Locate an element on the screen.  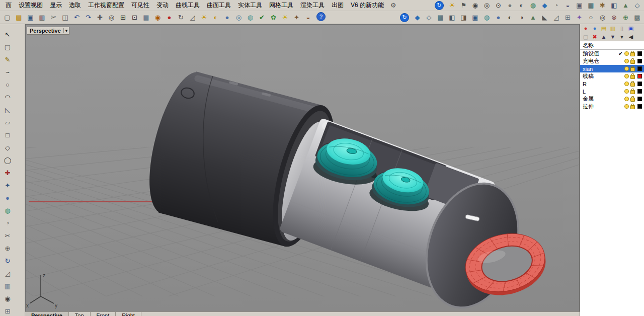
cut-icon: ✂ is located at coordinates (53, 17).